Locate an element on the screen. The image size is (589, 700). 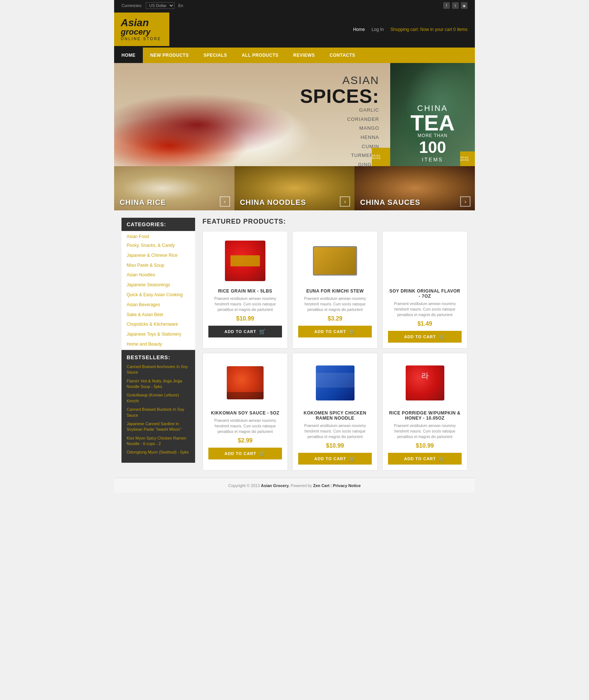
product-price-3: $1.49 is located at coordinates (425, 324).